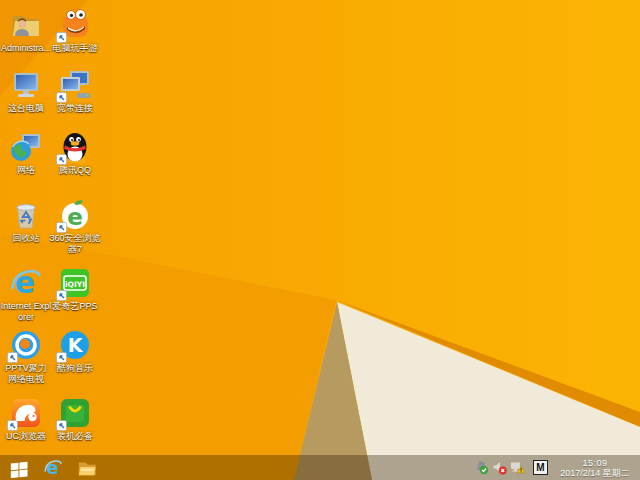 This screenshot has height=480, width=640. I want to click on kugou-music-icon: K, so click(75, 345).